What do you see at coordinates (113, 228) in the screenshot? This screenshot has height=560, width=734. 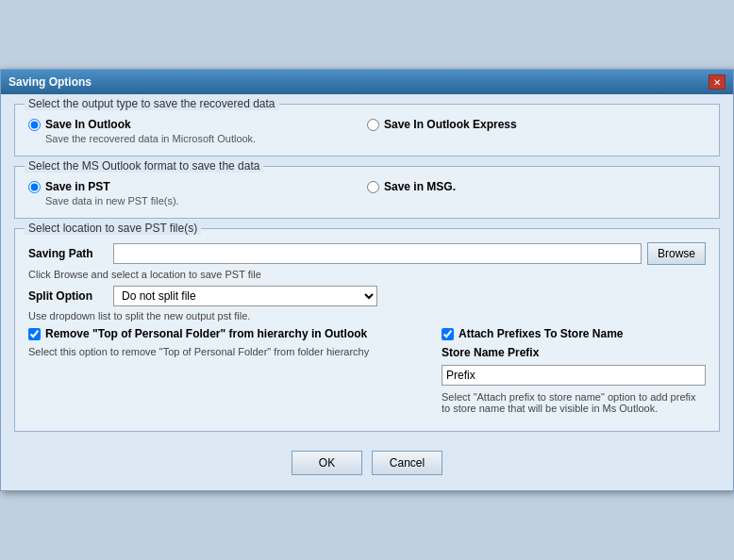 I see `location-title: Select location to save PST file(s)` at bounding box center [113, 228].